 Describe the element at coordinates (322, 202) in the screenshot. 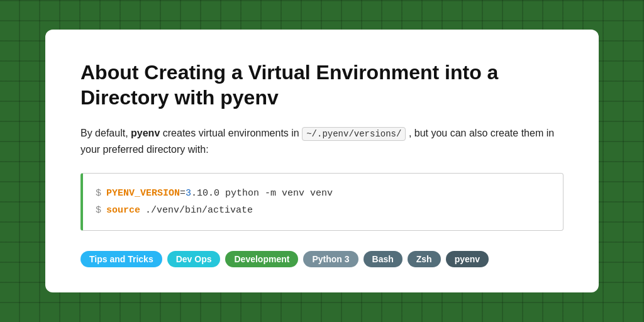

I see `code-block: $ PYENV_VERSION=3.10.0 python -m venv ve…` at that location.